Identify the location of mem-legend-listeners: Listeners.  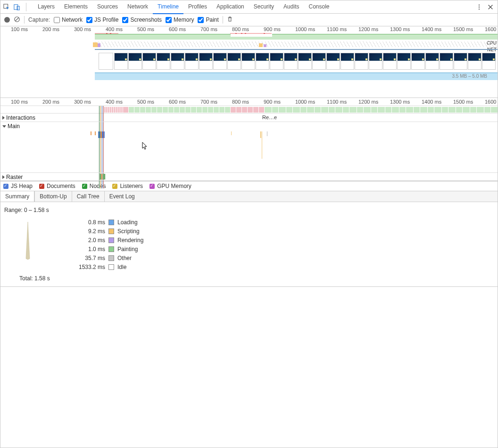
(127, 186).